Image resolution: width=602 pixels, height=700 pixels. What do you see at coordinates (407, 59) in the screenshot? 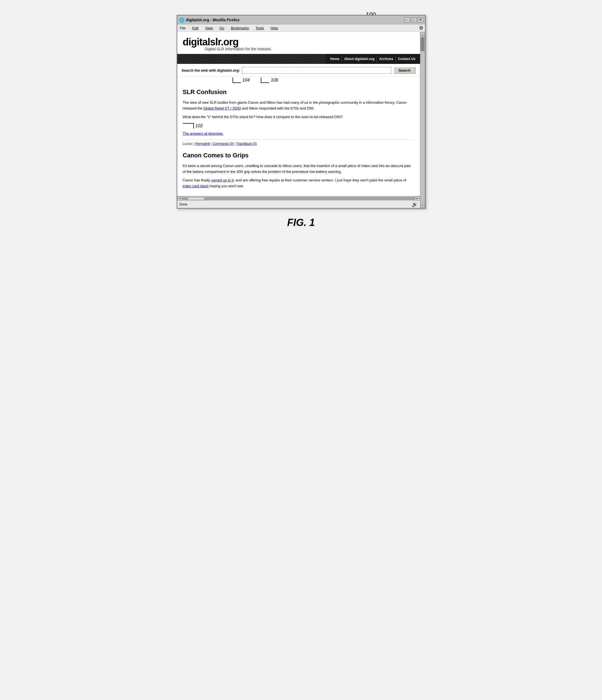
I see `nav-contact: Contact Us` at bounding box center [407, 59].